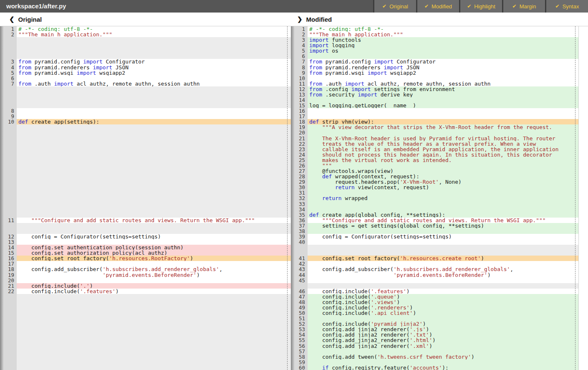  What do you see at coordinates (154, 253) in the screenshot?
I see `code-line: config.set_authorization_policy(acl_auth…` at bounding box center [154, 253].